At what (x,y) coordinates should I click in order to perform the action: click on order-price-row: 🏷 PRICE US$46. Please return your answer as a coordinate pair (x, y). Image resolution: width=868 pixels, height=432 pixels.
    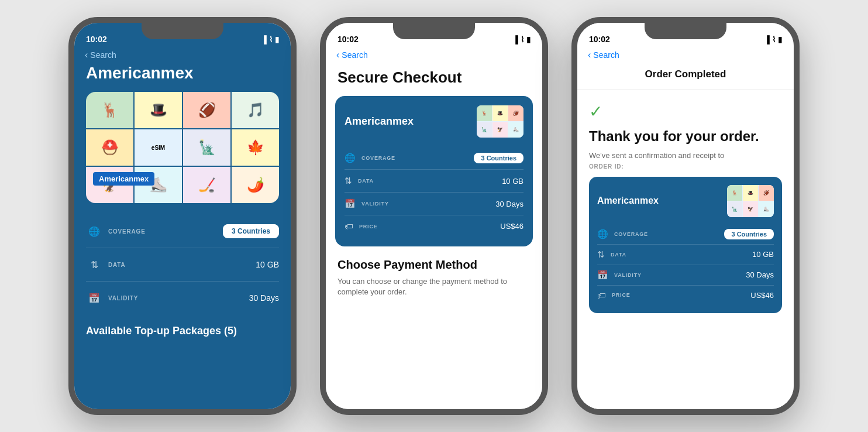
    Looking at the image, I should click on (686, 295).